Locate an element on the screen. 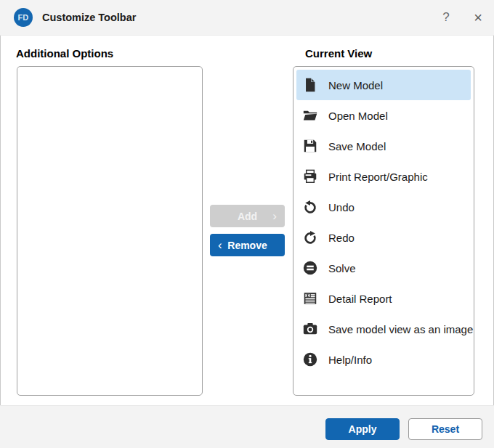 This screenshot has width=494, height=448. remove-button: ‹ Remove is located at coordinates (247, 245).